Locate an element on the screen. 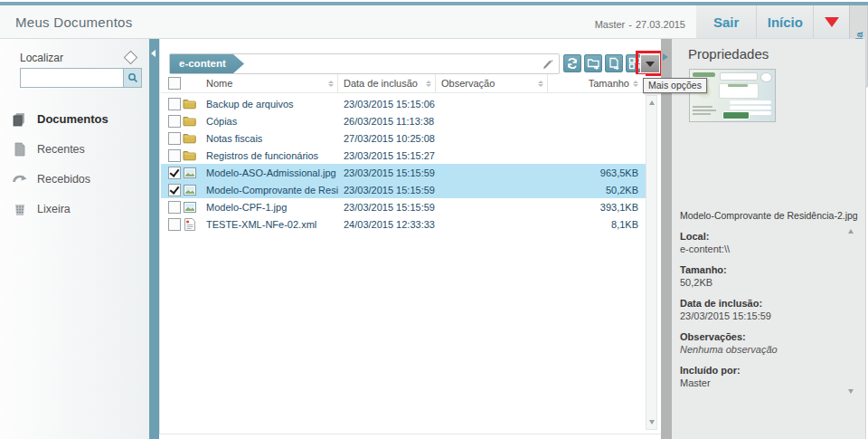  table-scrollbar is located at coordinates (651, 262).